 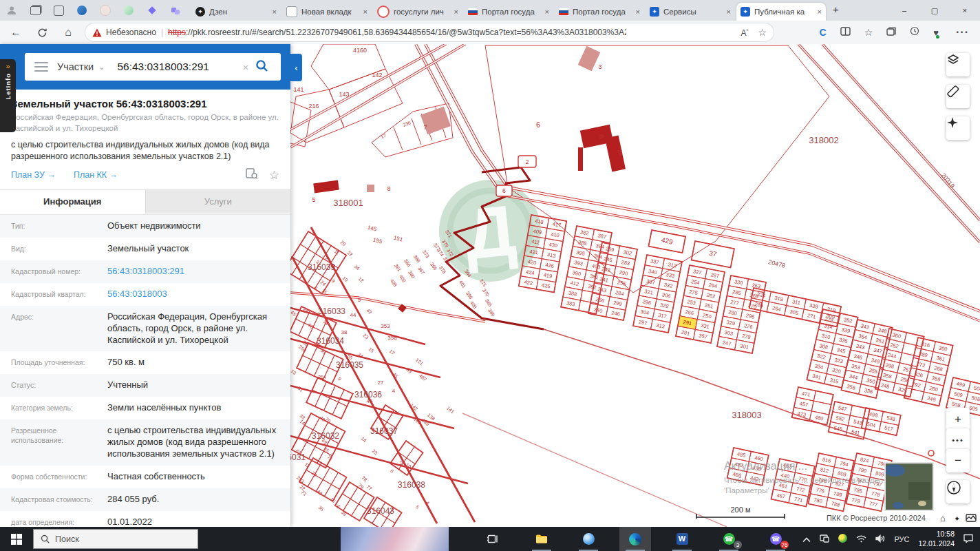 I want to click on restore-button: ▢, so click(x=935, y=10).